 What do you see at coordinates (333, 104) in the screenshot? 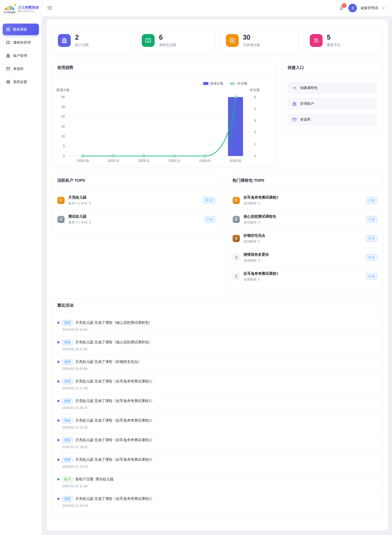
I see `quick-entry-list: 创建课程包管理租户资源库` at bounding box center [333, 104].